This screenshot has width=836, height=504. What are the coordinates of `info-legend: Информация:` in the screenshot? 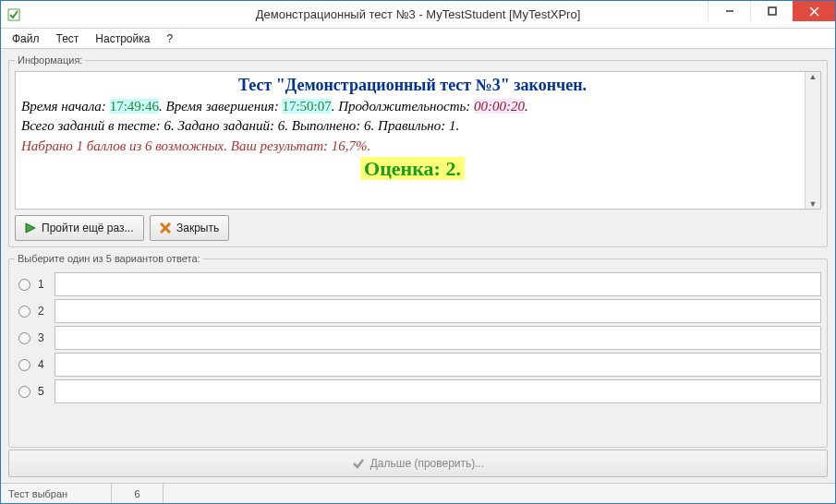 It's located at (50, 60).